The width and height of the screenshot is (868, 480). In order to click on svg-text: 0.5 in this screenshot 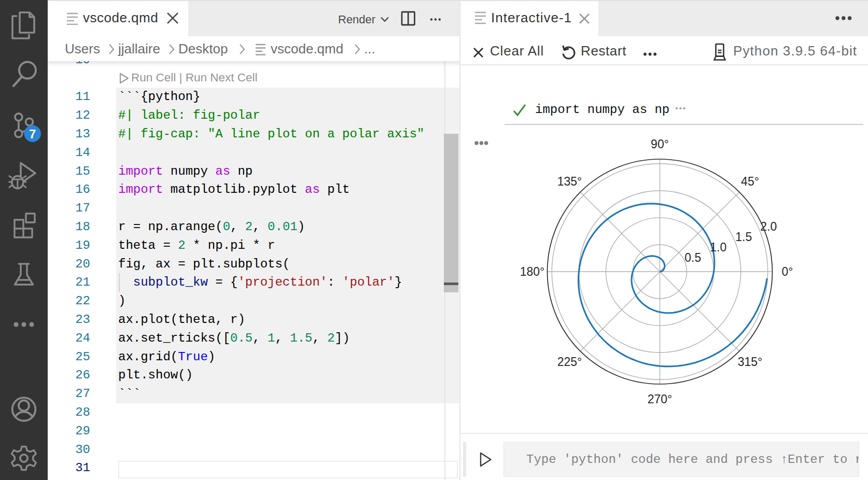, I will do `click(693, 258)`.